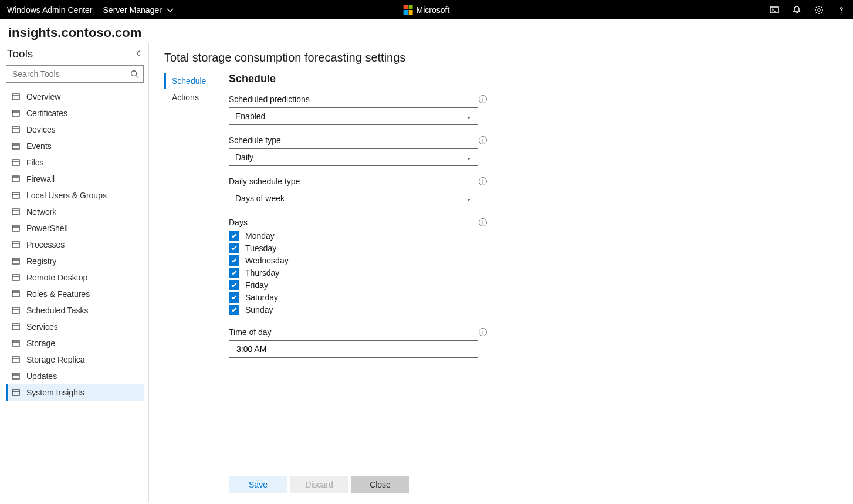  Describe the element at coordinates (841, 10) in the screenshot. I see `help-icon` at that location.